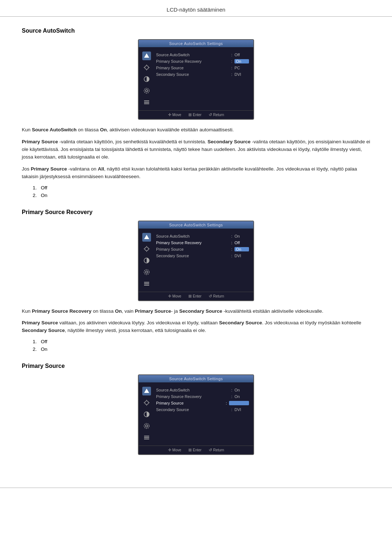  I want to click on footer-3-move: ✛ Move, so click(175, 450).